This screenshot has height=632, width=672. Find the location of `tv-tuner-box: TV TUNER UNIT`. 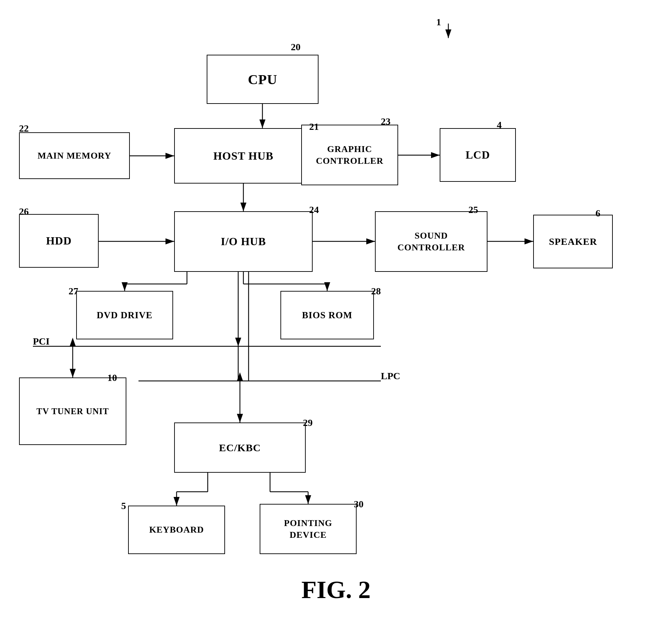

tv-tuner-box: TV TUNER UNIT is located at coordinates (73, 411).